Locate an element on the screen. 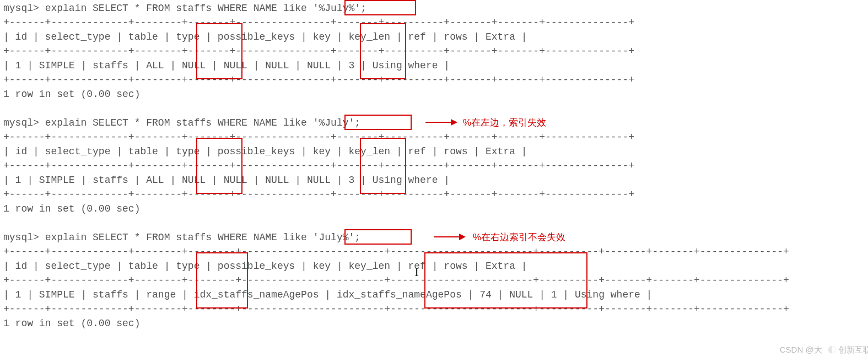 Image resolution: width=868 pixels, height=357 pixels. table3-footer: 1 row in set (0.00 sec) is located at coordinates (435, 323).